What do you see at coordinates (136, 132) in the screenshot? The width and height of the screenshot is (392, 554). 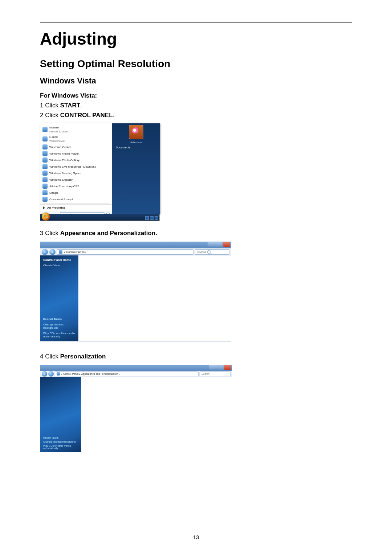 I see `user-avatar-icon` at bounding box center [136, 132].